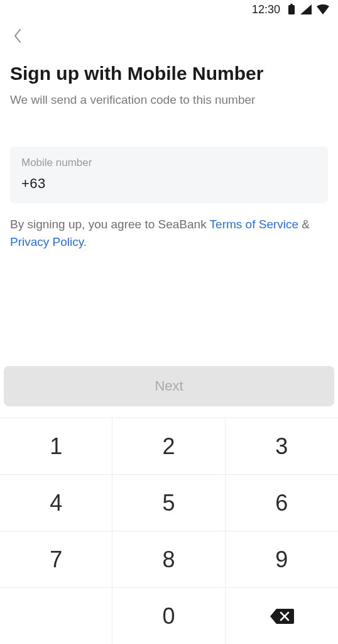  What do you see at coordinates (169, 386) in the screenshot?
I see `next-button-container: Next` at bounding box center [169, 386].